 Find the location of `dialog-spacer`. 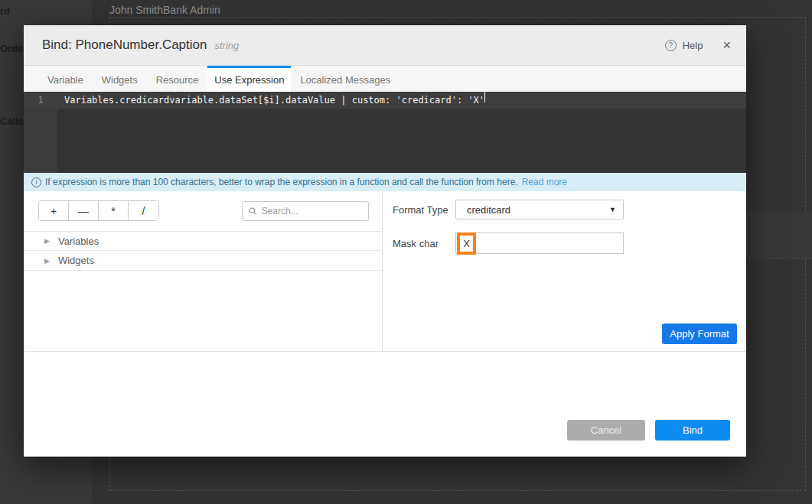

dialog-spacer is located at coordinates (385, 378).